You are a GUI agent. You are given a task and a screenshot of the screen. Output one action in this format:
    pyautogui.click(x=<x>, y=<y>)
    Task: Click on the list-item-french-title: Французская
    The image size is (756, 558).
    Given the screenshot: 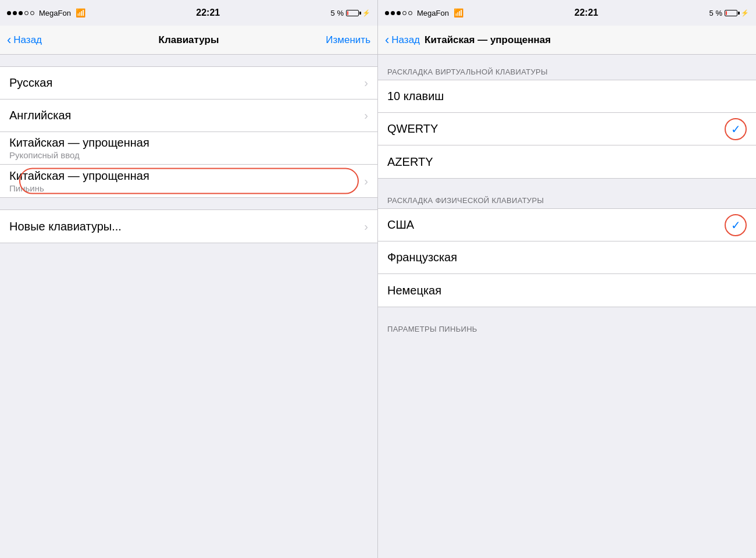 What is the action you would take?
    pyautogui.click(x=567, y=257)
    